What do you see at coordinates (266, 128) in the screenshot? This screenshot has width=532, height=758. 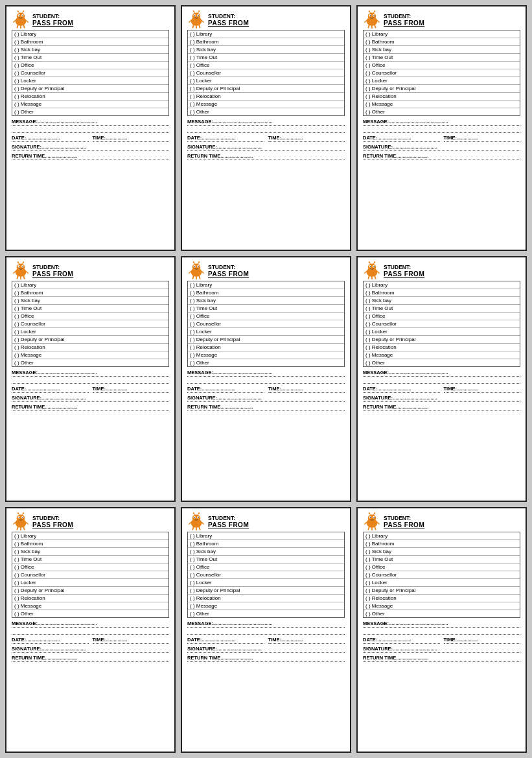 I see `pass-card-2: STUDENT: PASS FROM ( ) Library( ) Bathro…` at bounding box center [266, 128].